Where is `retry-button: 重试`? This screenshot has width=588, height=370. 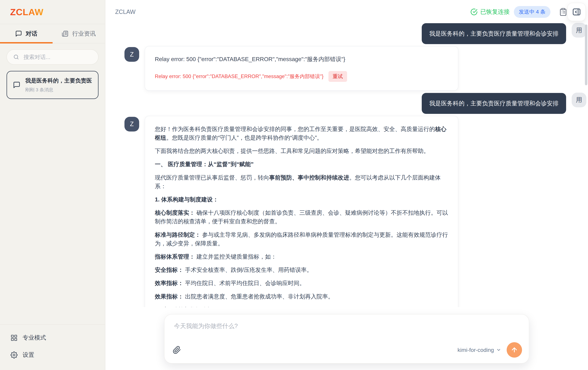
retry-button: 重试 is located at coordinates (338, 76).